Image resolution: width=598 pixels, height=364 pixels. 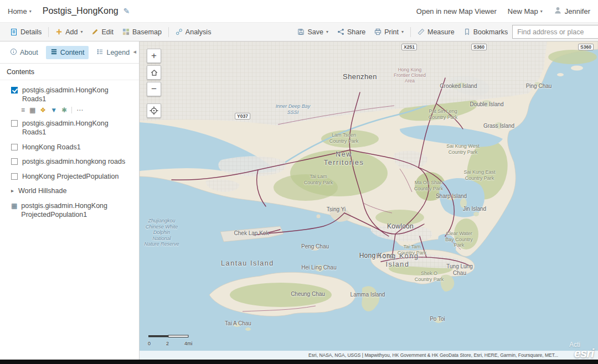 I want to click on esri-logo: esri, so click(x=584, y=353).